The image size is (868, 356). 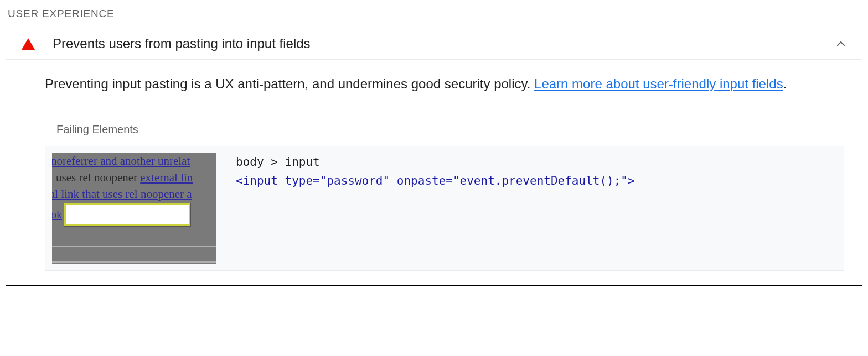 I want to click on thumbnail-text-line: al link that uses rel noopener a, so click(x=122, y=195).